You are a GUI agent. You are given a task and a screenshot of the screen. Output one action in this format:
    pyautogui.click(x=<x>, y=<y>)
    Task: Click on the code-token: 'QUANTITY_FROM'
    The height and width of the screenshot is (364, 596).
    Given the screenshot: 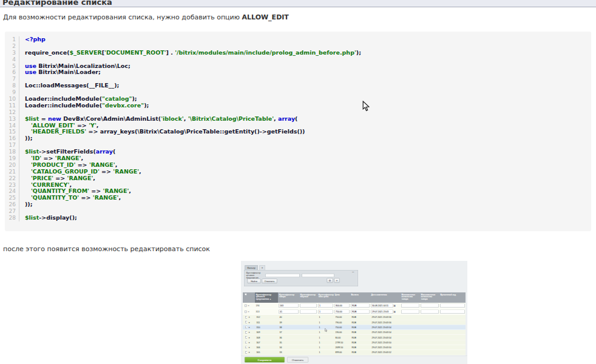 What is the action you would take?
    pyautogui.click(x=60, y=190)
    